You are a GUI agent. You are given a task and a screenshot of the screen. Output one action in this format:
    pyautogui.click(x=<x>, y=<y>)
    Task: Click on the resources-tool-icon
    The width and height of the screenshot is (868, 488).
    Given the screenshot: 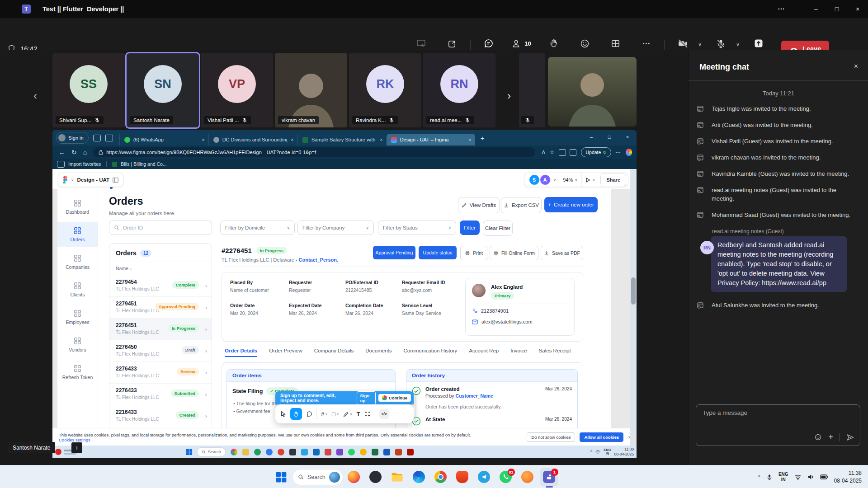 What is the action you would take?
    pyautogui.click(x=368, y=414)
    